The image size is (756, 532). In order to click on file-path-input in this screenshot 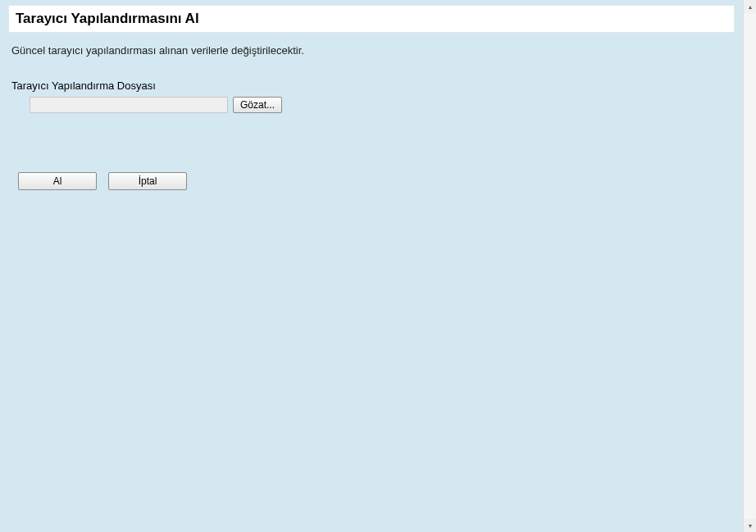, I will do `click(129, 105)`.